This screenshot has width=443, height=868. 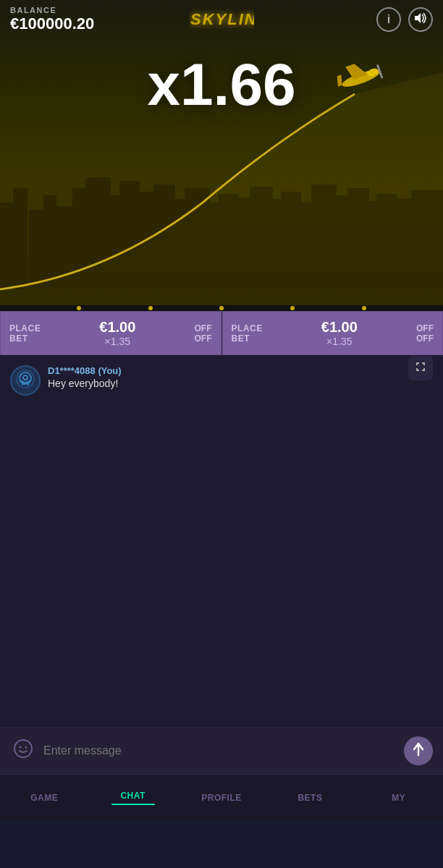 I want to click on balance-area: BALANCE €100000.20, so click(x=52, y=20).